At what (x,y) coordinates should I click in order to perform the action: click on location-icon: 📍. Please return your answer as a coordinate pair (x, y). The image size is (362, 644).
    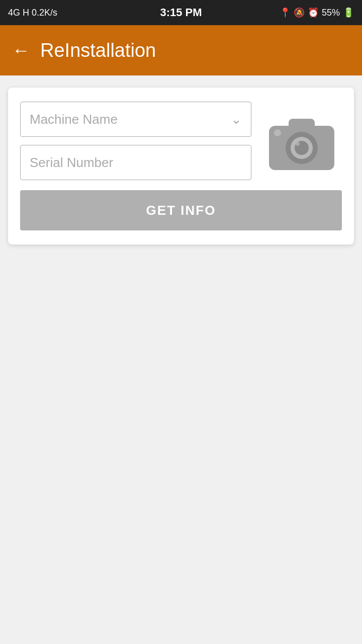
    Looking at the image, I should click on (285, 13).